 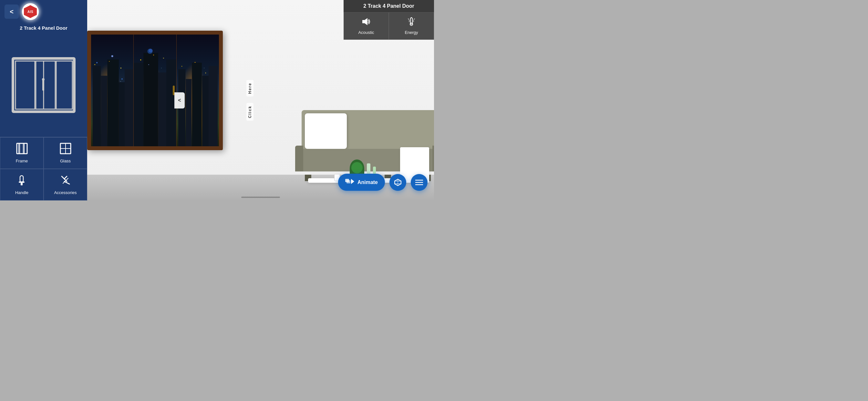 What do you see at coordinates (30, 11) in the screenshot?
I see `logo-inner: AIS` at bounding box center [30, 11].